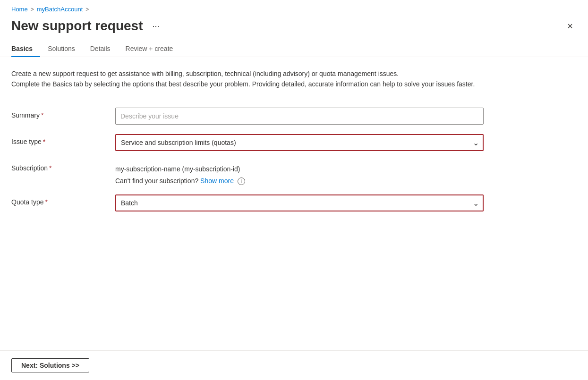  What do you see at coordinates (299, 167) in the screenshot?
I see `subscription-value: my-subscription-name (my-subscription-id…` at bounding box center [299, 167].